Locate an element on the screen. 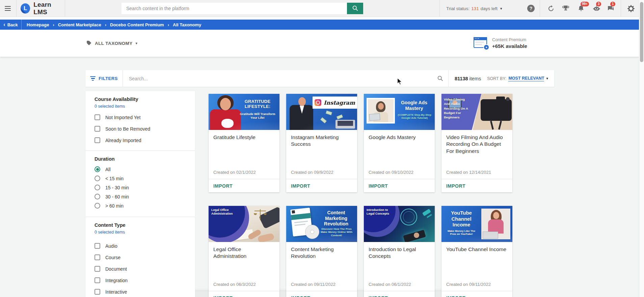  messages-badge: 1 is located at coordinates (613, 4).